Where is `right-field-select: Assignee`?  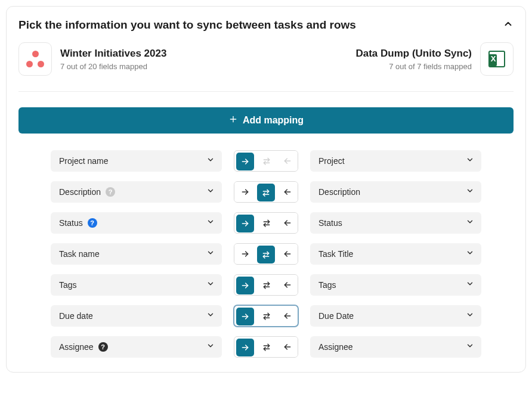
right-field-select: Assignee is located at coordinates (396, 347).